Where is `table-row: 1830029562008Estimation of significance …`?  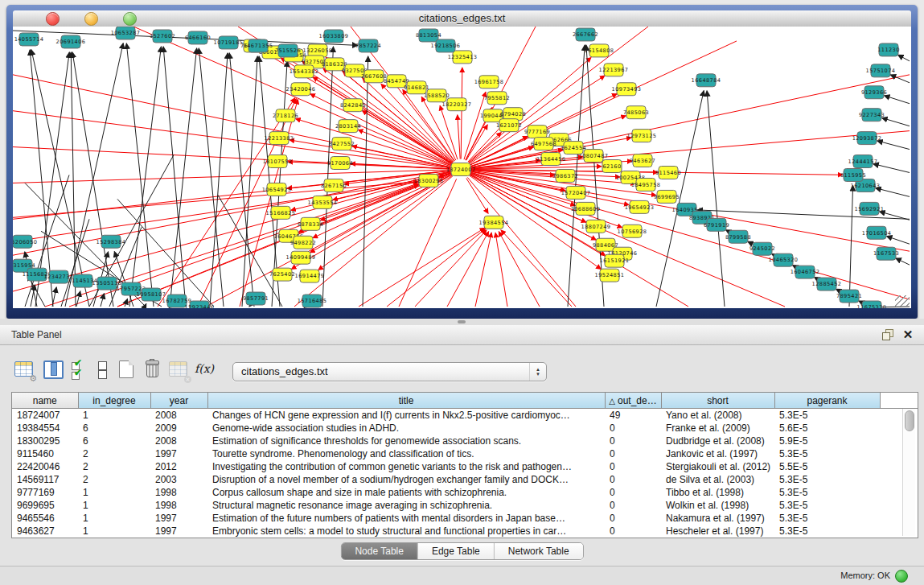
table-row: 1830029562008Estimation of significance … is located at coordinates (465, 441).